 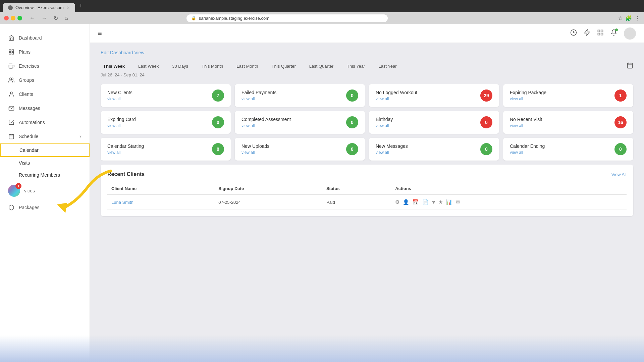 I want to click on stat-card-new-clients: New Clients view all 7, so click(x=166, y=96).